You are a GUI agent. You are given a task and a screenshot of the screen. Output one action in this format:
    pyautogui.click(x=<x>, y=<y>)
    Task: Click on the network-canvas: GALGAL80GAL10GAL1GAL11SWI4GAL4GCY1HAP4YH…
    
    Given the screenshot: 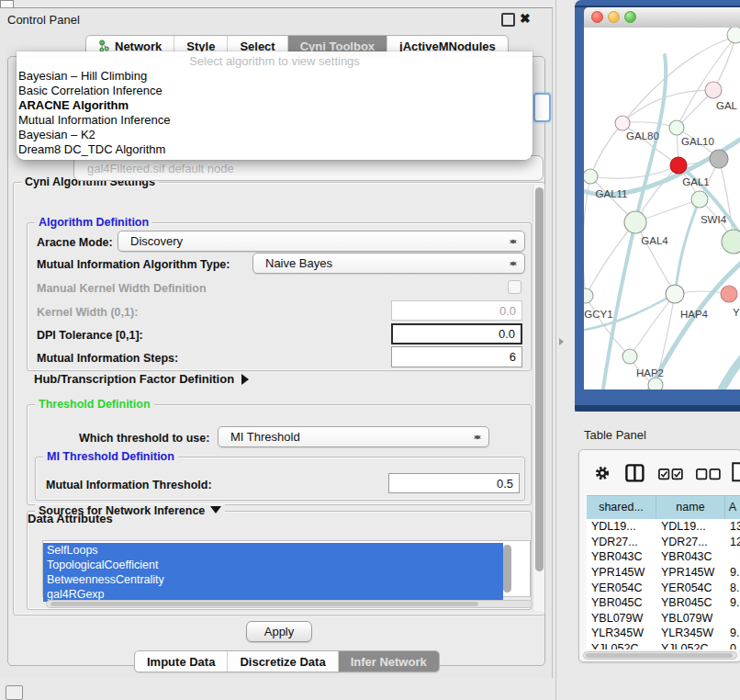 What is the action you would take?
    pyautogui.click(x=662, y=209)
    